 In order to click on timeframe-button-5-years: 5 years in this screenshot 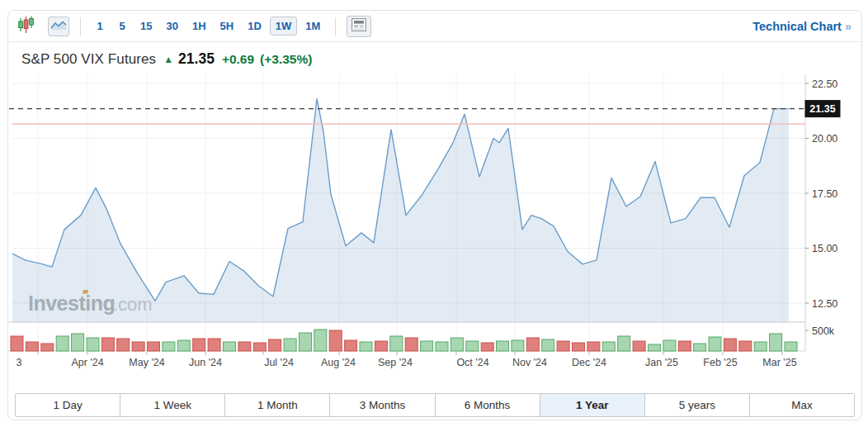, I will do `click(696, 405)`.